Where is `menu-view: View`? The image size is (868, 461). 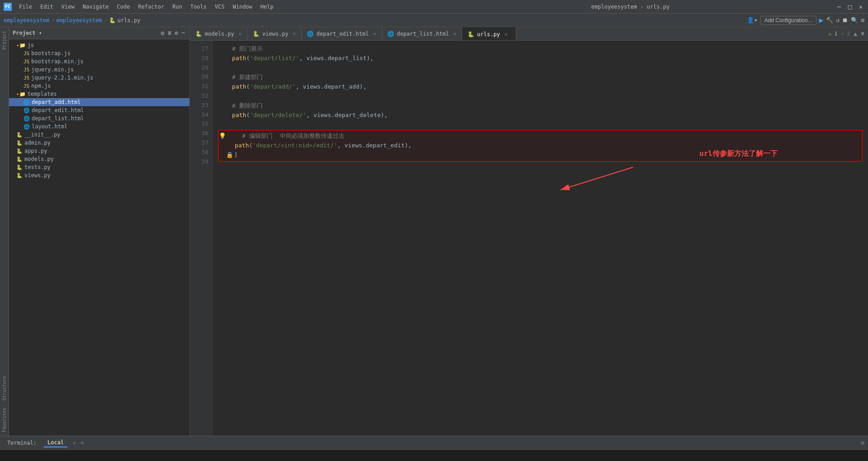
menu-view: View is located at coordinates (68, 7).